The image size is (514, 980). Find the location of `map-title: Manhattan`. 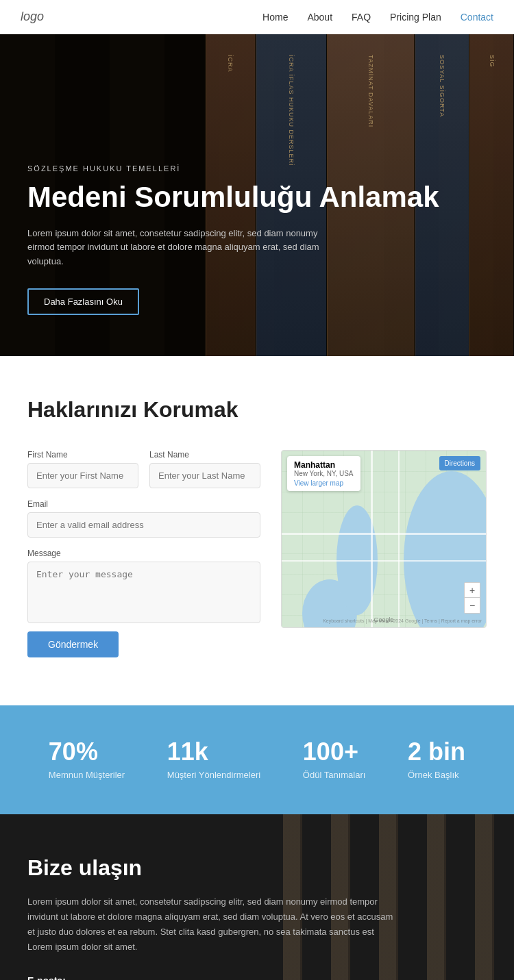

map-title: Manhattan is located at coordinates (323, 465).